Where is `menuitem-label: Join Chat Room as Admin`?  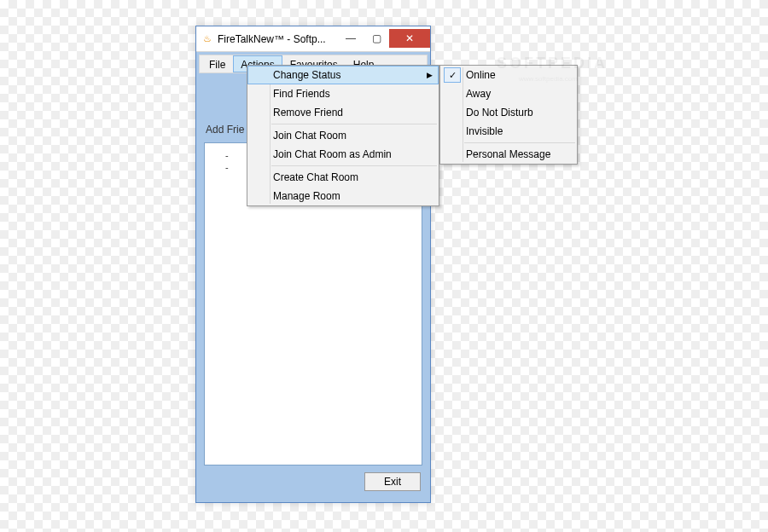
menuitem-label: Join Chat Room as Admin is located at coordinates (333, 154).